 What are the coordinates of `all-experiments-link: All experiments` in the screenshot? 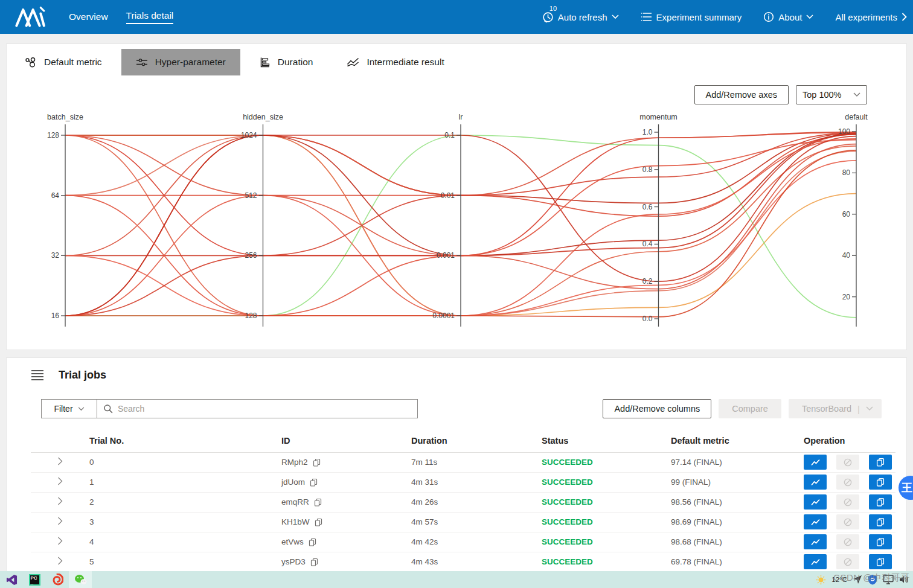 It's located at (871, 17).